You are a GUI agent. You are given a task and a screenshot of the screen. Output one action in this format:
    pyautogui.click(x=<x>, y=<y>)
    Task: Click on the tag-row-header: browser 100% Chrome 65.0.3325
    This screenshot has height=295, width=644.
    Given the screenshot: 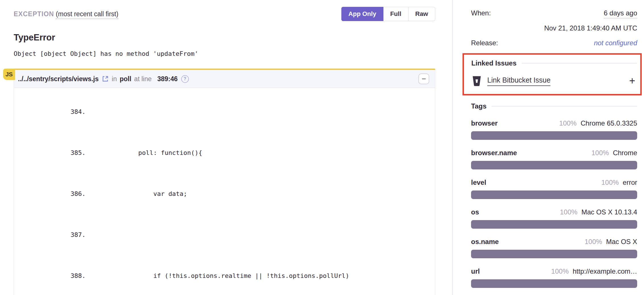 What is the action you would take?
    pyautogui.click(x=554, y=123)
    